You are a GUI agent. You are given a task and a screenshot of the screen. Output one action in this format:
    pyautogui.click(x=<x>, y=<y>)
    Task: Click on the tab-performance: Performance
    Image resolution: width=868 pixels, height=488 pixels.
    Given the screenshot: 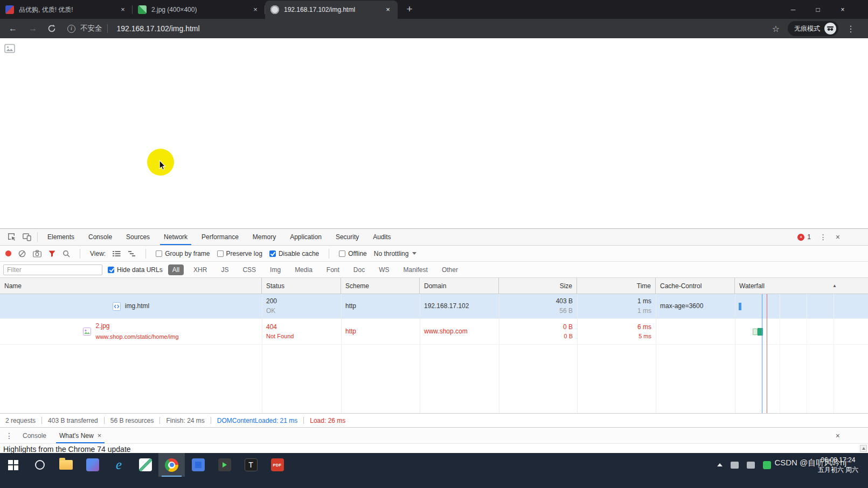 What is the action you would take?
    pyautogui.click(x=220, y=237)
    